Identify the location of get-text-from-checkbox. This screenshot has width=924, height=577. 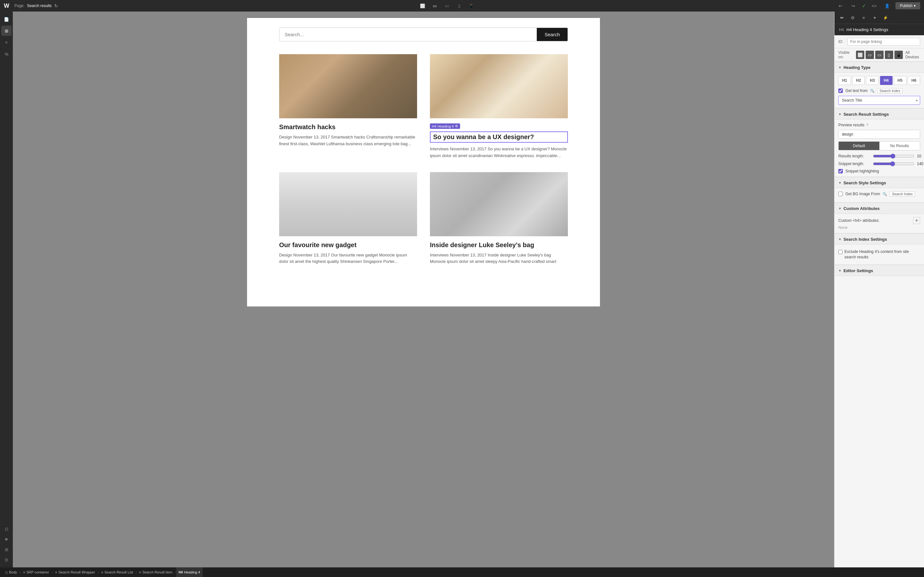
(841, 91).